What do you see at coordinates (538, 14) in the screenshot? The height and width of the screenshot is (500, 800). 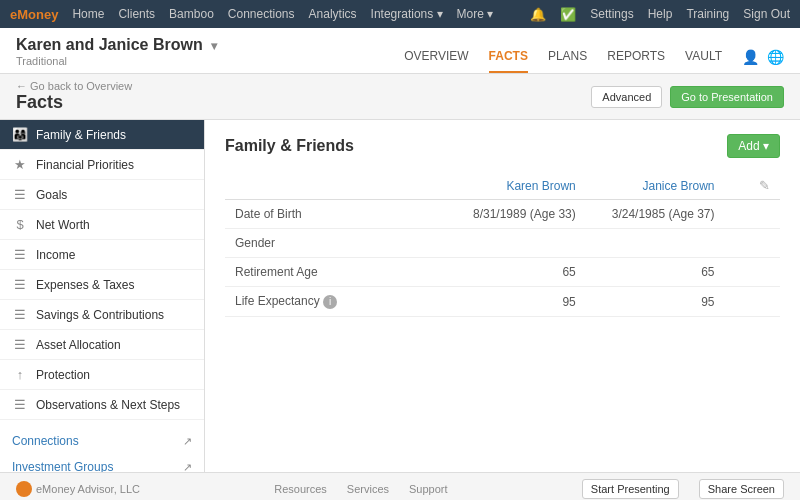 I see `notification-icon: 🔔` at bounding box center [538, 14].